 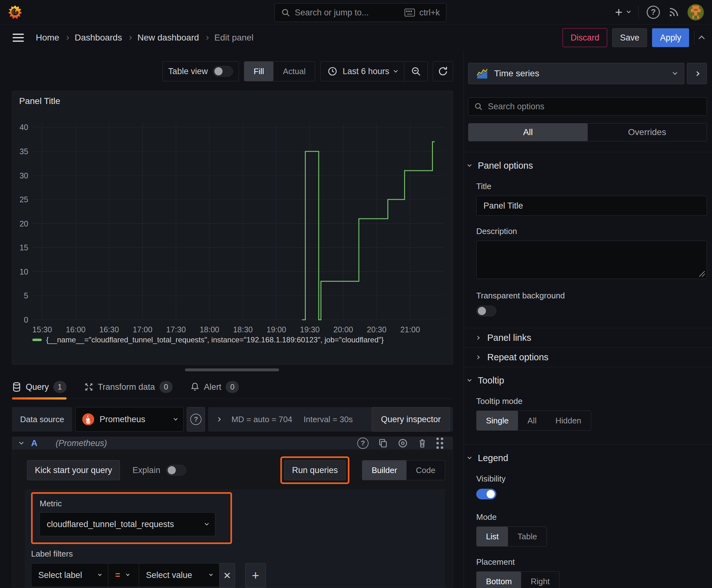 I want to click on panel-view-toolbar: Table view Fill Actual Last 6 hours, so click(x=232, y=71).